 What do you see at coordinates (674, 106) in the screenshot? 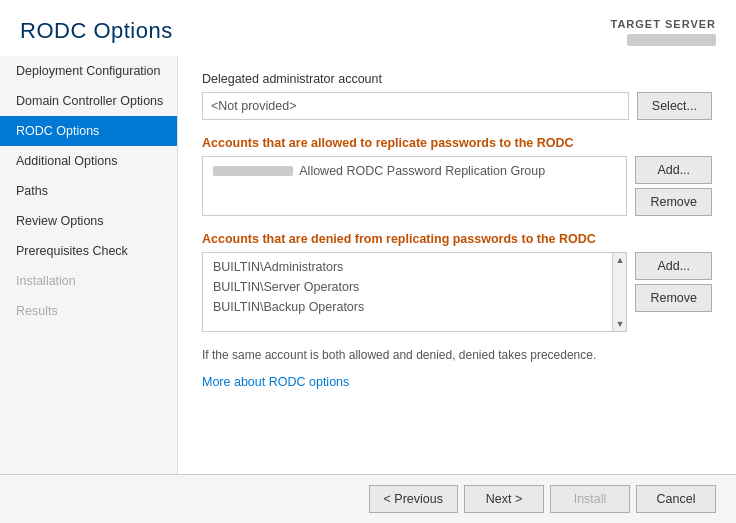
I see `select-button: Select...` at bounding box center [674, 106].